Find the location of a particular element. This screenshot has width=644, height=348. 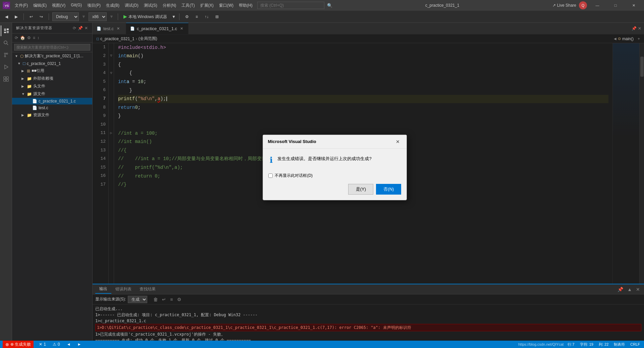

dialog-title-text: Microsoft Visual Studio is located at coordinates (292, 141).